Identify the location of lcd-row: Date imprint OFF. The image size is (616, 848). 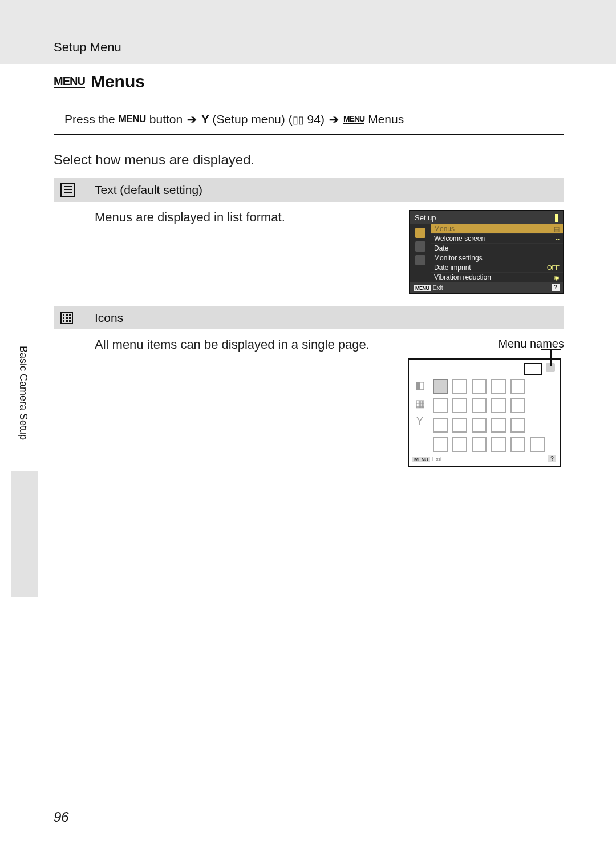
(497, 268).